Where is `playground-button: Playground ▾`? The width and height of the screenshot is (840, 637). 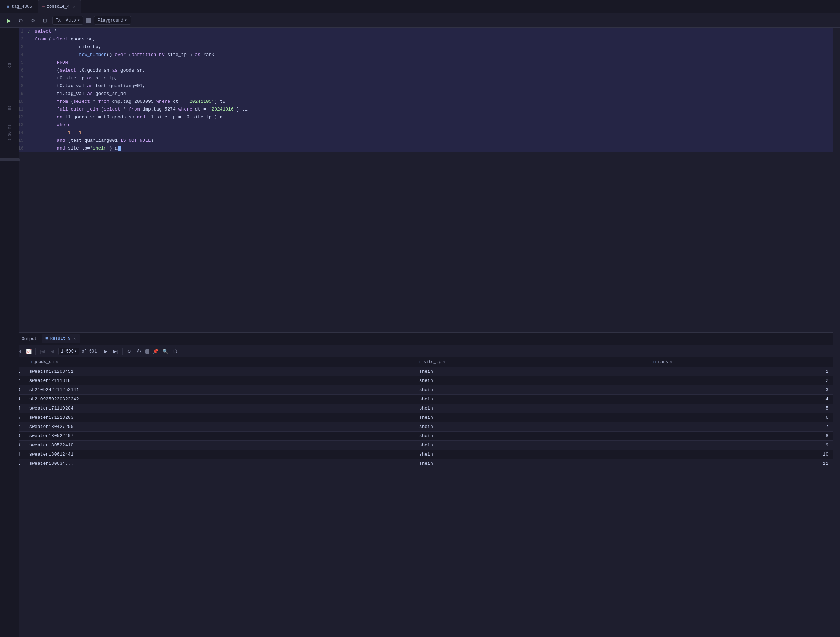
playground-button: Playground ▾ is located at coordinates (112, 21).